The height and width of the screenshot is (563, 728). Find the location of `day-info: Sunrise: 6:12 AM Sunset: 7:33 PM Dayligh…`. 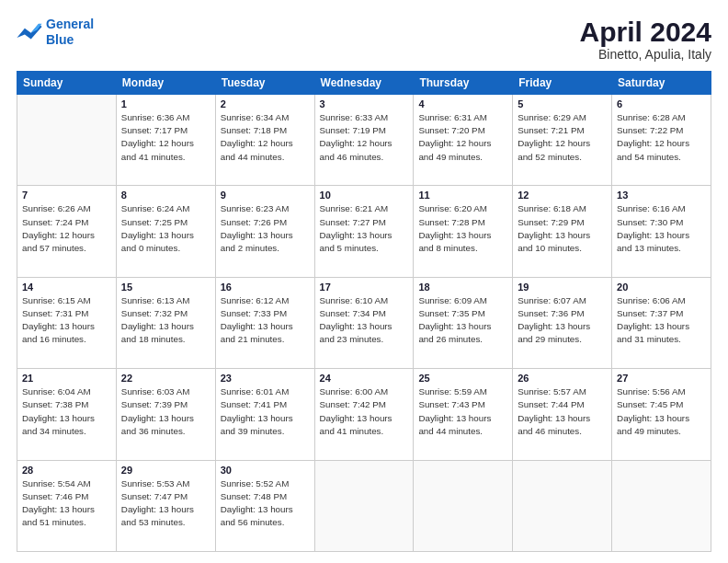

day-info: Sunrise: 6:12 AM Sunset: 7:33 PM Dayligh… is located at coordinates (265, 320).